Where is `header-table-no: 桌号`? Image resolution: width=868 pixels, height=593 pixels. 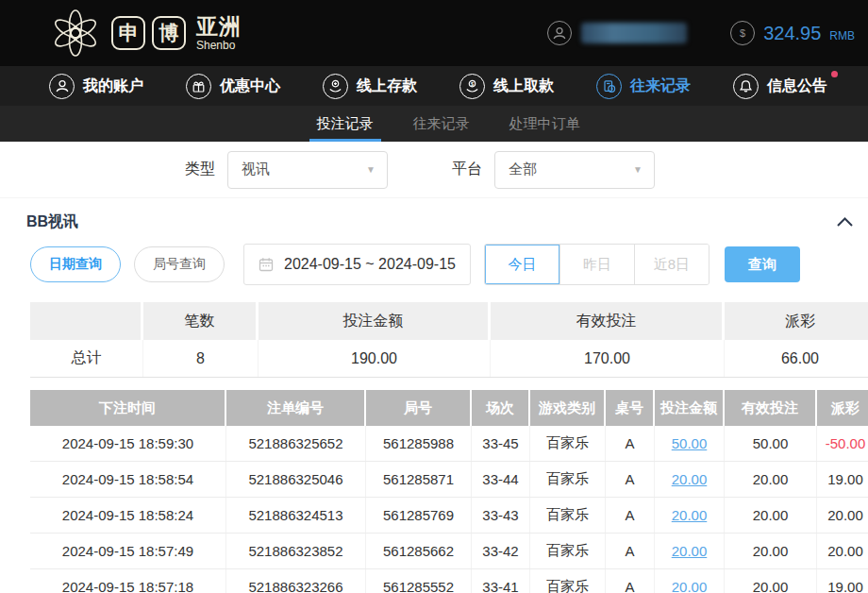 header-table-no: 桌号 is located at coordinates (630, 408).